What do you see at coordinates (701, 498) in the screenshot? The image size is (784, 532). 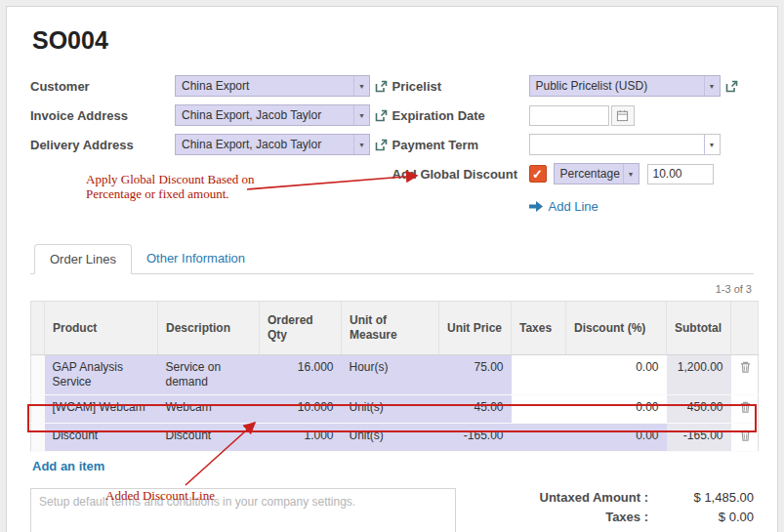 I see `untaxed-amount-value: $ 1,485.00` at bounding box center [701, 498].